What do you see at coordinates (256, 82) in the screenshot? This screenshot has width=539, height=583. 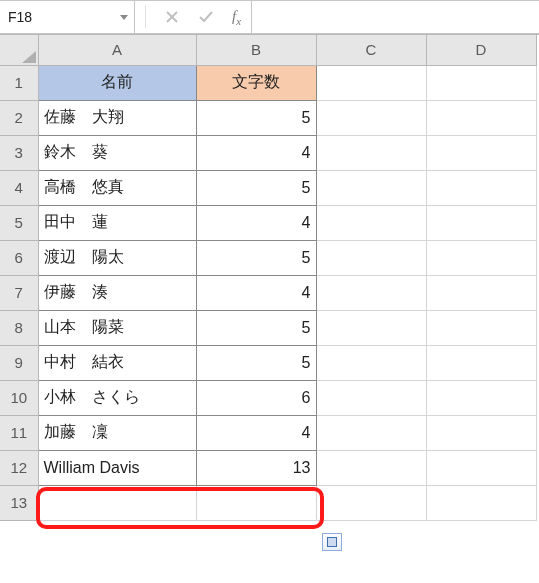 I see `header-len: 文字数` at bounding box center [256, 82].